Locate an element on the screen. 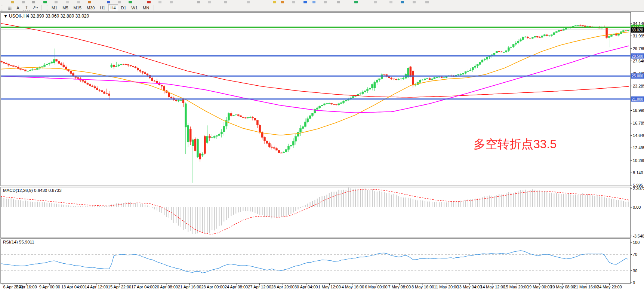 Image resolution: width=644 pixels, height=294 pixels. timeframe-button-m5: M5 is located at coordinates (65, 8).